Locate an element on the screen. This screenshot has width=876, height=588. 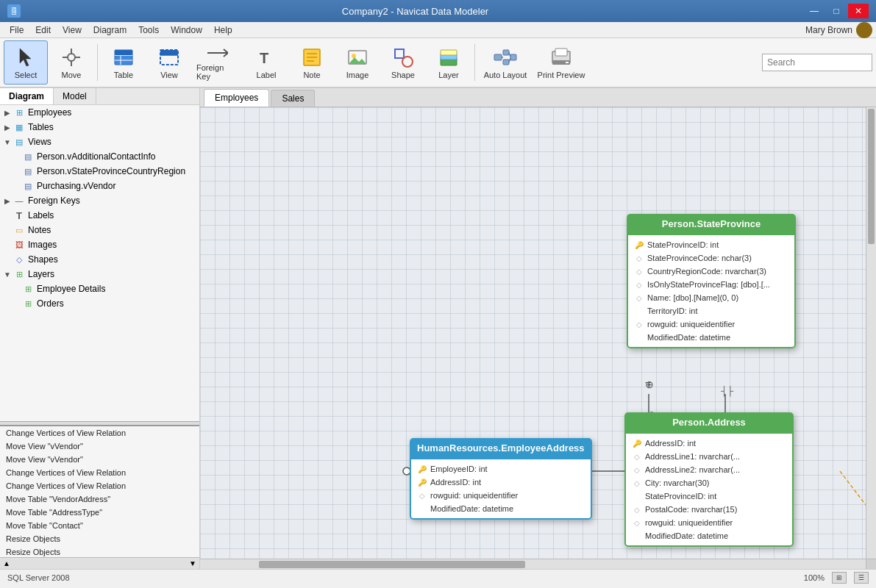
tree-item-view2: ▶ ▤ Person.vStateProvinceCountryRegion is located at coordinates (100, 171).